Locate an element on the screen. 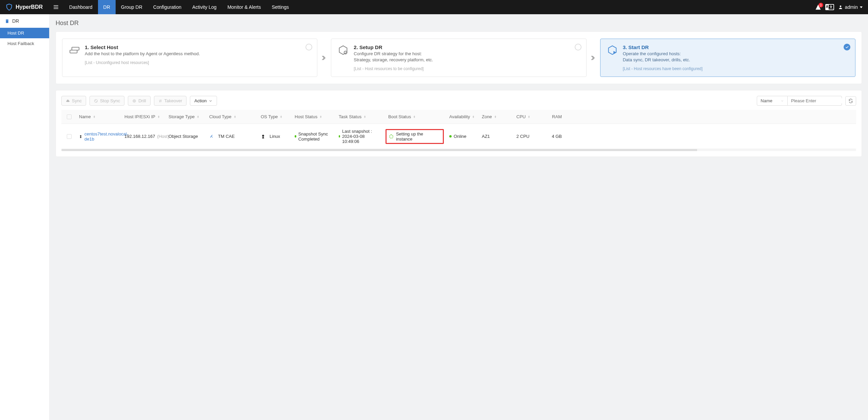  nav-dashboard: Dashboard is located at coordinates (81, 7).